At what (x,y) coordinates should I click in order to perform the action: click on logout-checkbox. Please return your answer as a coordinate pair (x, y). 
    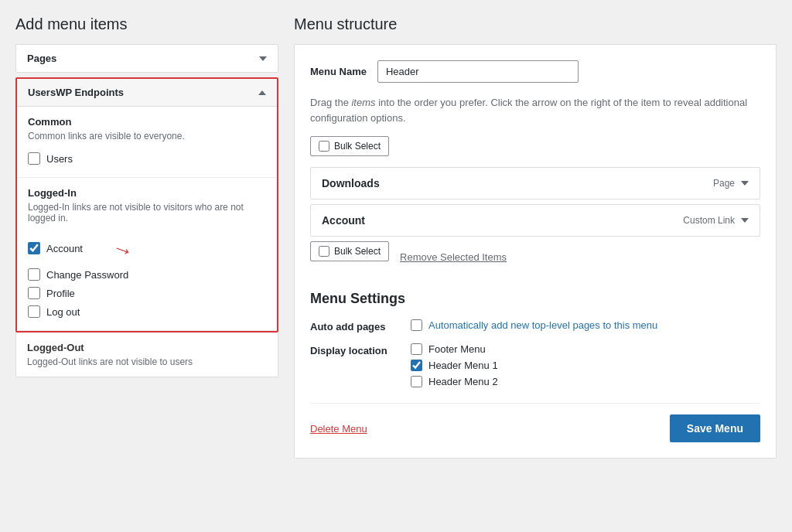
    Looking at the image, I should click on (34, 312).